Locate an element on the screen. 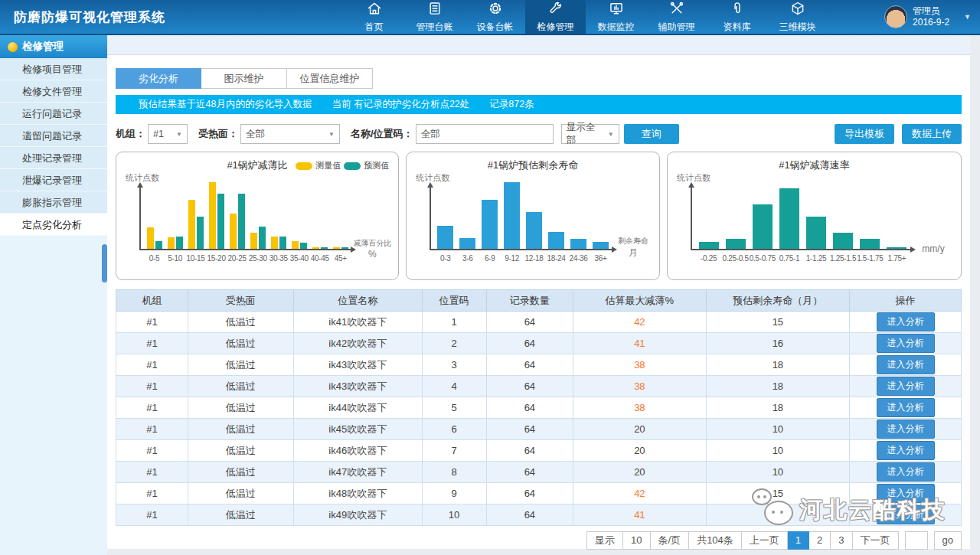  tab-2: 图示维护 is located at coordinates (244, 78).